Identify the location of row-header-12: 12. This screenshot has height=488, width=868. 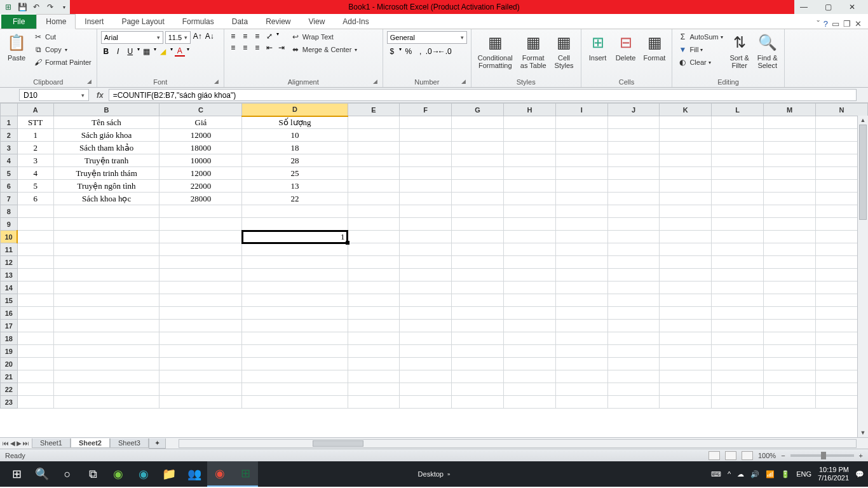
(9, 262).